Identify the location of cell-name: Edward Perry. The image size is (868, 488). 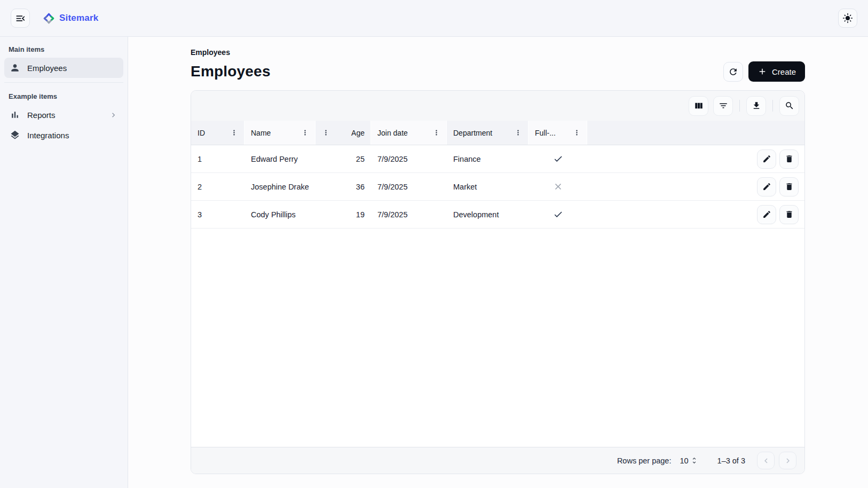
(280, 159).